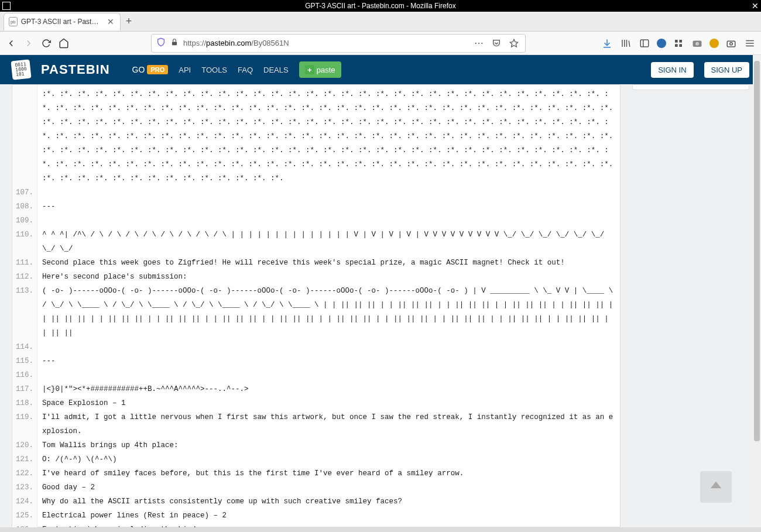 This screenshot has height=532, width=761. Describe the element at coordinates (245, 70) in the screenshot. I see `nav-faq: FAQ` at that location.